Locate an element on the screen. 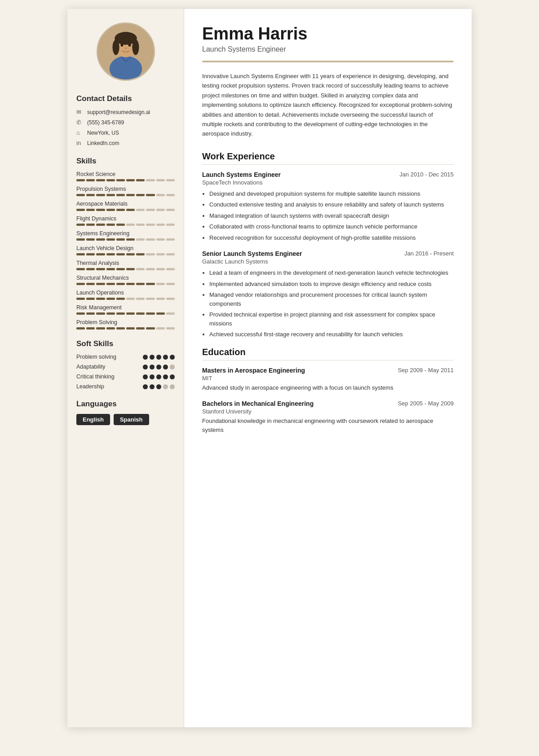 This screenshot has width=539, height=756. bullet-item: Lead a team of engineers in the developm… is located at coordinates (331, 273).